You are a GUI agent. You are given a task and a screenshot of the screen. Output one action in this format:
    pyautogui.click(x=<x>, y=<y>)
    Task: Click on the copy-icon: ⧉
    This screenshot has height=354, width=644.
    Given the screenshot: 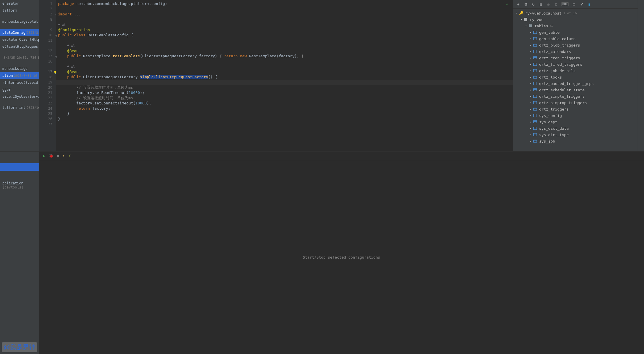 What is the action you would take?
    pyautogui.click(x=526, y=4)
    